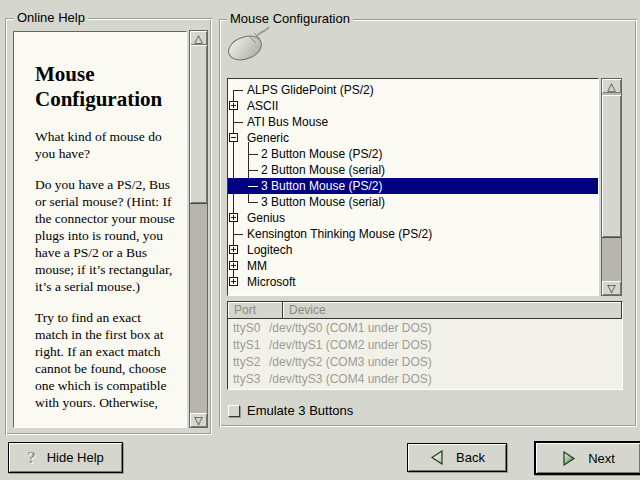 The width and height of the screenshot is (640, 480). I want to click on device-cell: /dev/ttyS0 (COM1 under DOS), so click(350, 328).